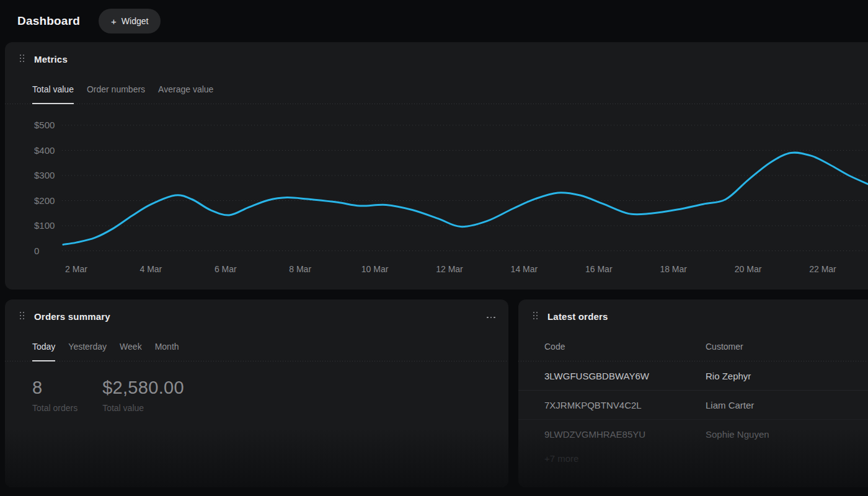 Image resolution: width=868 pixels, height=496 pixels. What do you see at coordinates (53, 89) in the screenshot?
I see `tab-total-value: Total value` at bounding box center [53, 89].